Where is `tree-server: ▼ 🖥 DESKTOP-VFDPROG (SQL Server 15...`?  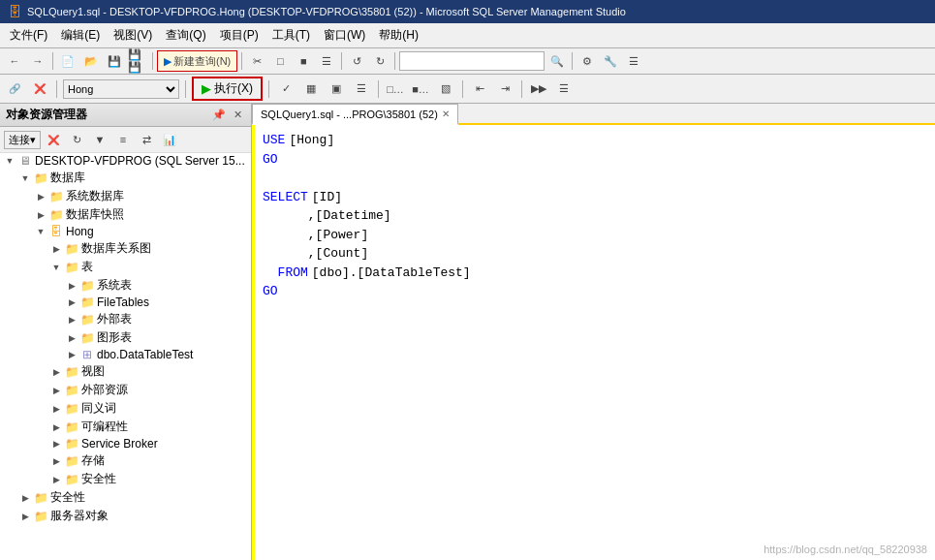
tree-server: ▼ 🖥 DESKTOP-VFDPROG (SQL Server 15... is located at coordinates (126, 161).